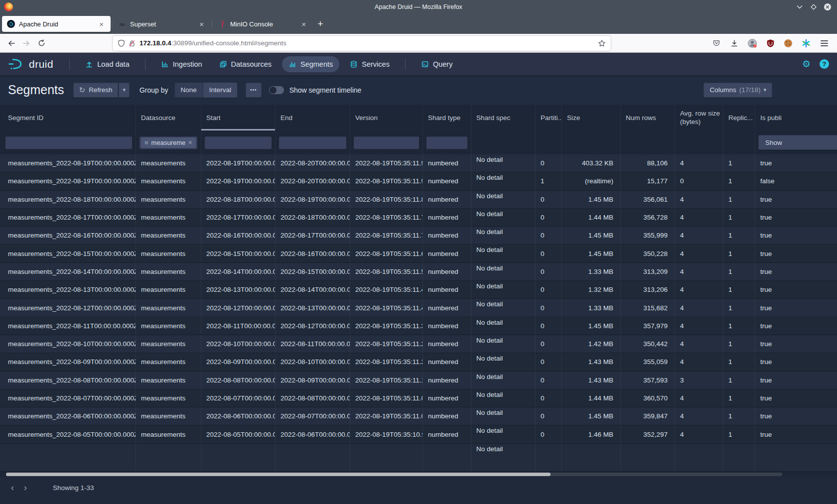 The width and height of the screenshot is (837, 504). Describe the element at coordinates (418, 416) in the screenshot. I see `table-row: measurements_2022-08-06T00:00:00.000Z...…` at that location.